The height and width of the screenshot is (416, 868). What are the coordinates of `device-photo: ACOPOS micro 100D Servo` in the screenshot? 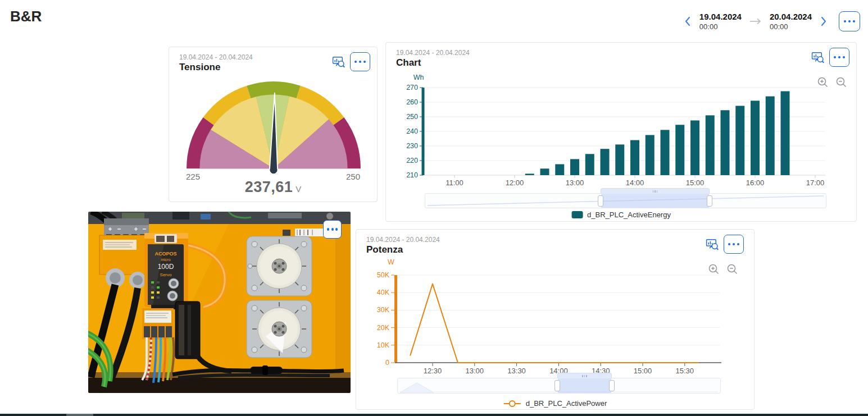 It's located at (219, 302).